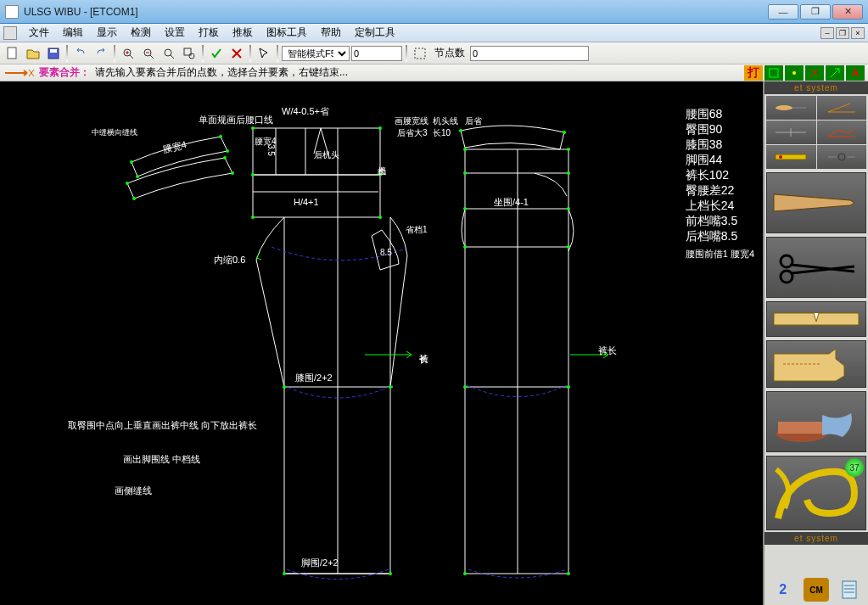 This screenshot has height=605, width=868. I want to click on menu-display: 显示, so click(107, 32).